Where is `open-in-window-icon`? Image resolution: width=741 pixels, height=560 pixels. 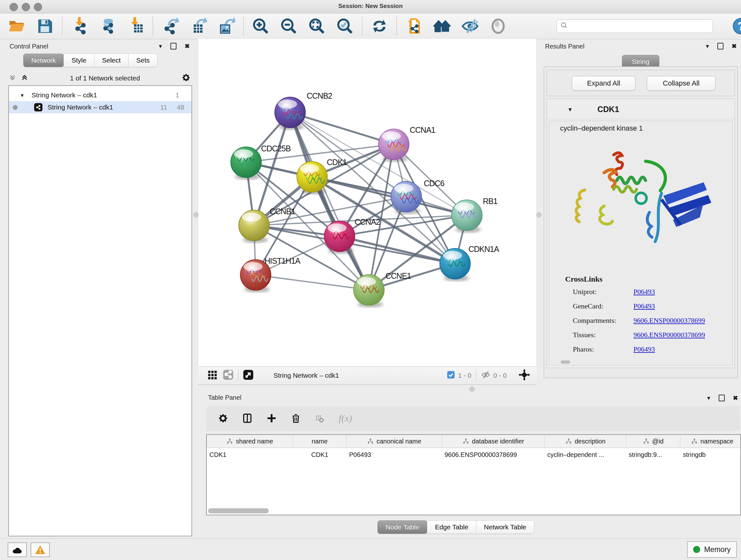 open-in-window-icon is located at coordinates (248, 375).